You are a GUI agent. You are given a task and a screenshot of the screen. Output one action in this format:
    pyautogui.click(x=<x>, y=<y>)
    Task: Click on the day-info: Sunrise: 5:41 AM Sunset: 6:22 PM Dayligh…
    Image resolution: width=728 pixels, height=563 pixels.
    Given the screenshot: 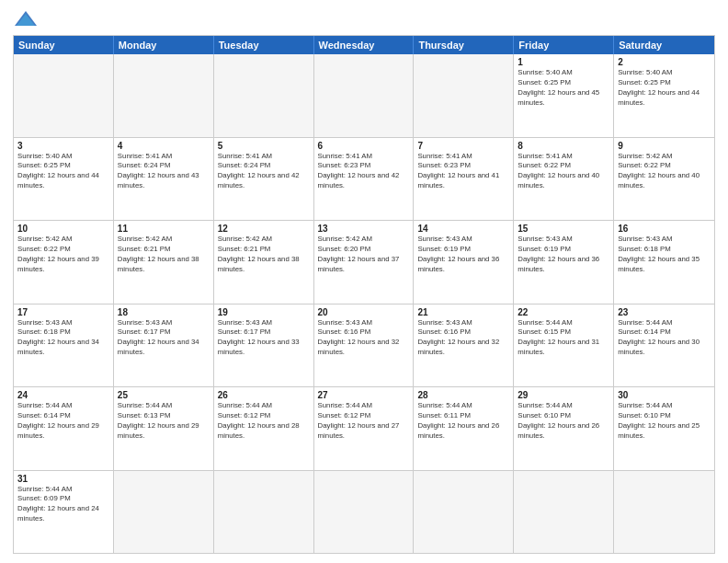 What is the action you would take?
    pyautogui.click(x=563, y=172)
    